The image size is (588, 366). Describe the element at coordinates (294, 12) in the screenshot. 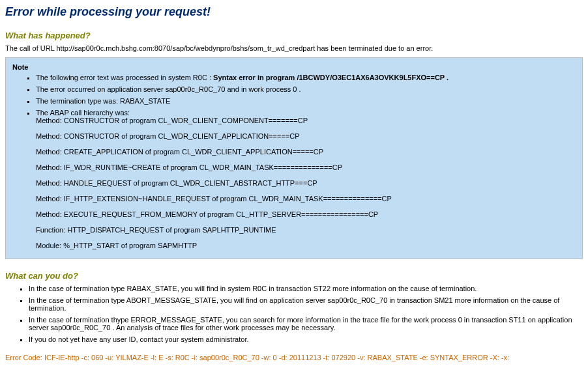

I see `page-title: Error while processing your request!` at that location.